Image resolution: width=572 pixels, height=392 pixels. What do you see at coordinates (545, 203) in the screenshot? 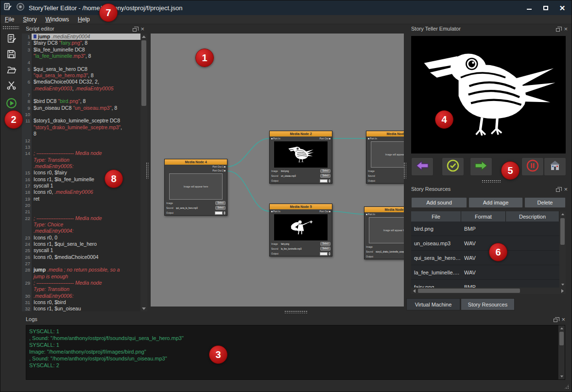
I see `delete-button: Delete` at bounding box center [545, 203].